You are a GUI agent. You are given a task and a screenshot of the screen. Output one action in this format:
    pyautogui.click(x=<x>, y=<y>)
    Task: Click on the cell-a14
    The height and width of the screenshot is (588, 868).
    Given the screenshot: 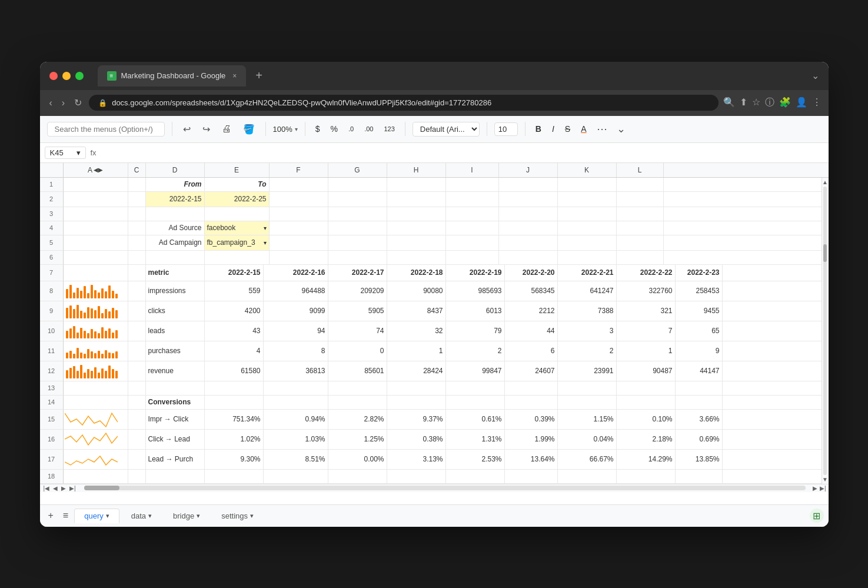 What is the action you would take?
    pyautogui.click(x=96, y=403)
    